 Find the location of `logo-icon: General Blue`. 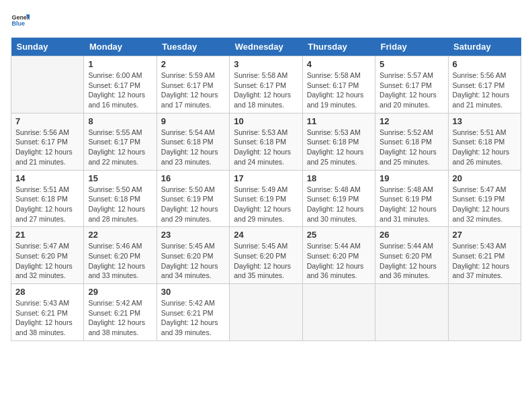

logo-icon: General Blue is located at coordinates (20, 20).